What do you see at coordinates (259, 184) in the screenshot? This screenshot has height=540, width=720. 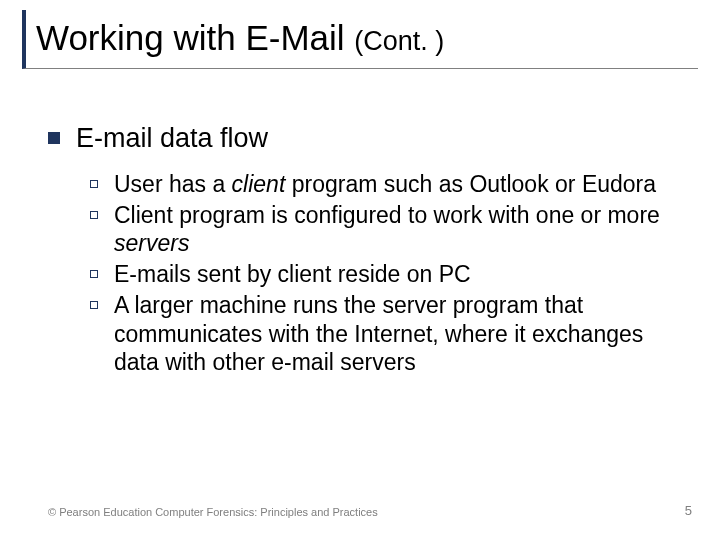 I see `text-em: client` at bounding box center [259, 184].